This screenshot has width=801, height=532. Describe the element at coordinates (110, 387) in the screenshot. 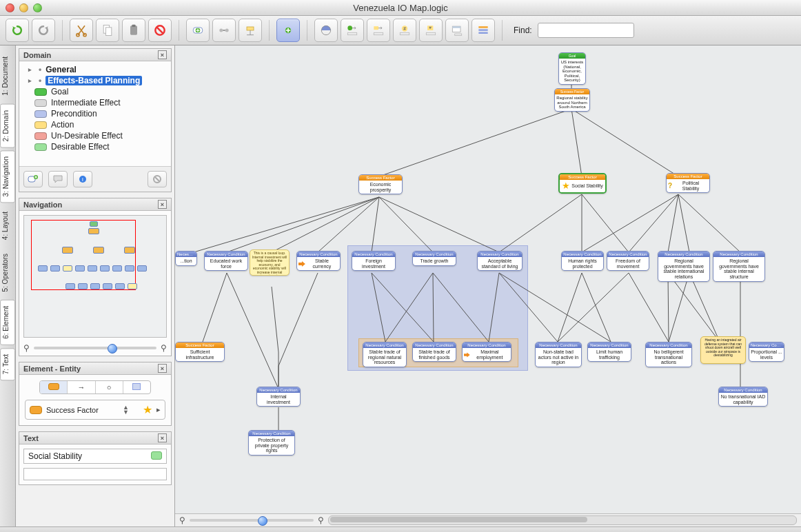

I see `element-tab-circle: ○` at that location.